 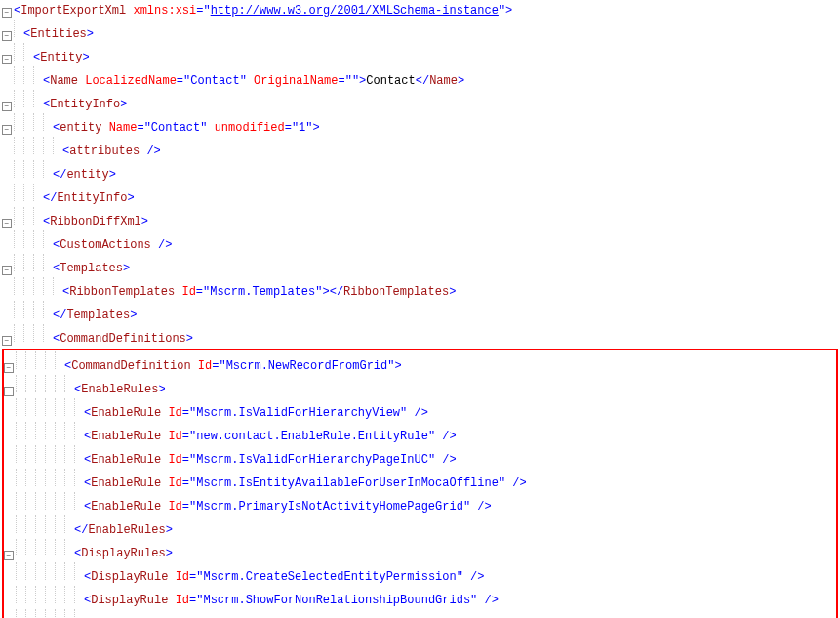 I want to click on xml-content: <entity Name="Contact" unmodified="1">, so click(x=445, y=128).